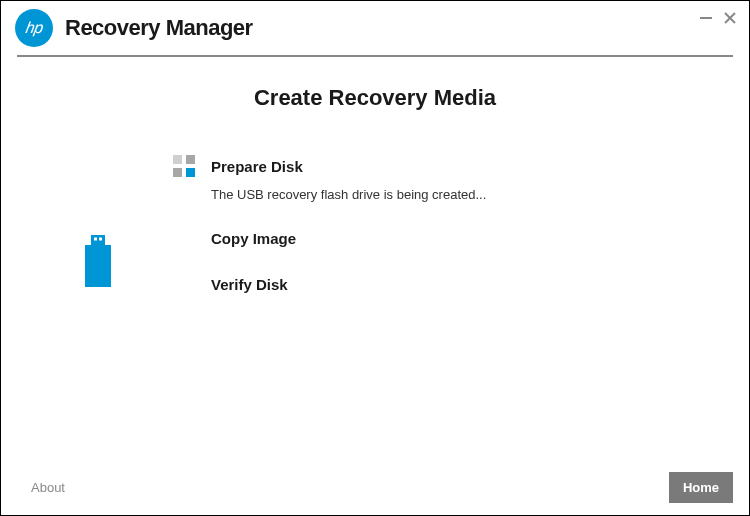 The width and height of the screenshot is (750, 516). I want to click on home-button: Home, so click(701, 488).